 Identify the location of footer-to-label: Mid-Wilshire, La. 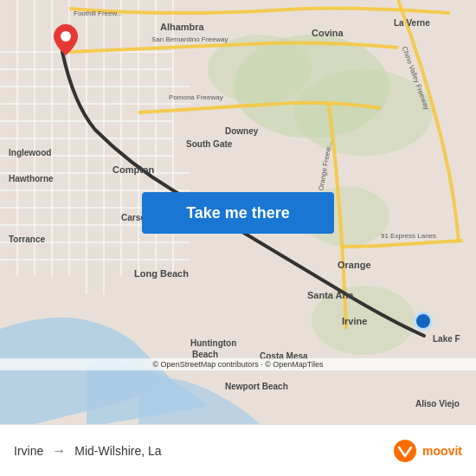
(118, 451).